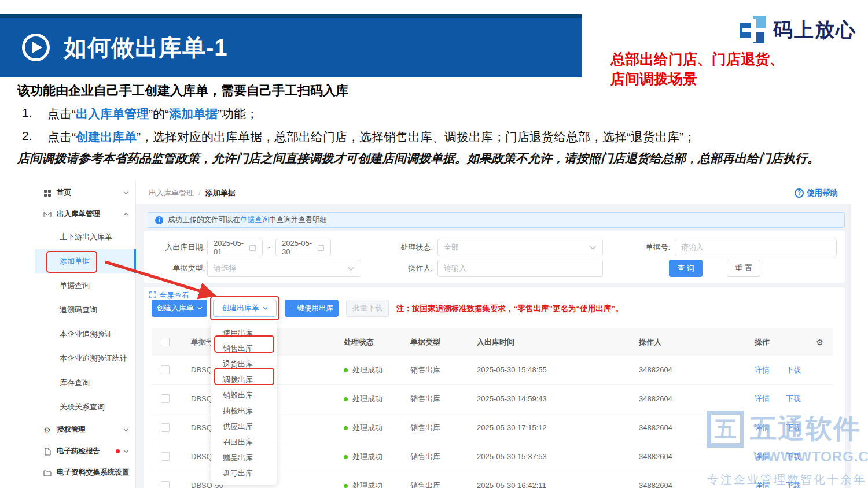 The image size is (868, 488). Describe the element at coordinates (85, 261) in the screenshot. I see `sidebar-item-add-document: 添加单据` at that location.